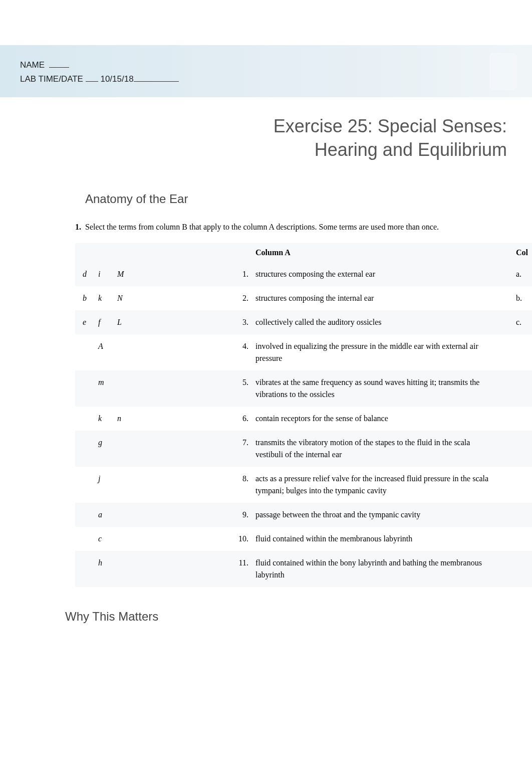 The height and width of the screenshot is (780, 532). Describe the element at coordinates (382, 388) in the screenshot. I see `item-description: vibrates at the same frequency as sound …` at that location.